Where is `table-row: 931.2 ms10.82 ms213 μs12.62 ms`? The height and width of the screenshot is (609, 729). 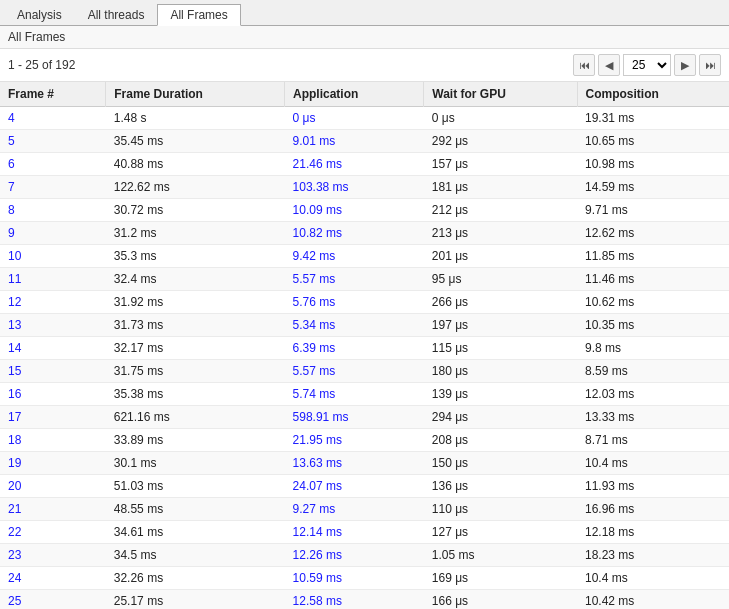 table-row: 931.2 ms10.82 ms213 μs12.62 ms is located at coordinates (364, 234).